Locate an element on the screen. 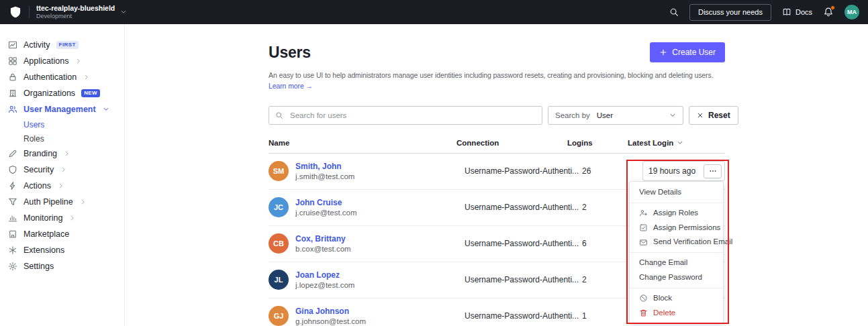 This screenshot has height=326, width=868. sidebar-item-auth-pipeline: Auth Pipeline is located at coordinates (62, 202).